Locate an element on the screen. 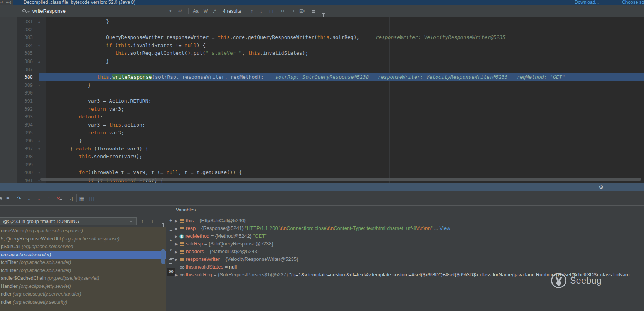  words-toggle: W is located at coordinates (206, 11).